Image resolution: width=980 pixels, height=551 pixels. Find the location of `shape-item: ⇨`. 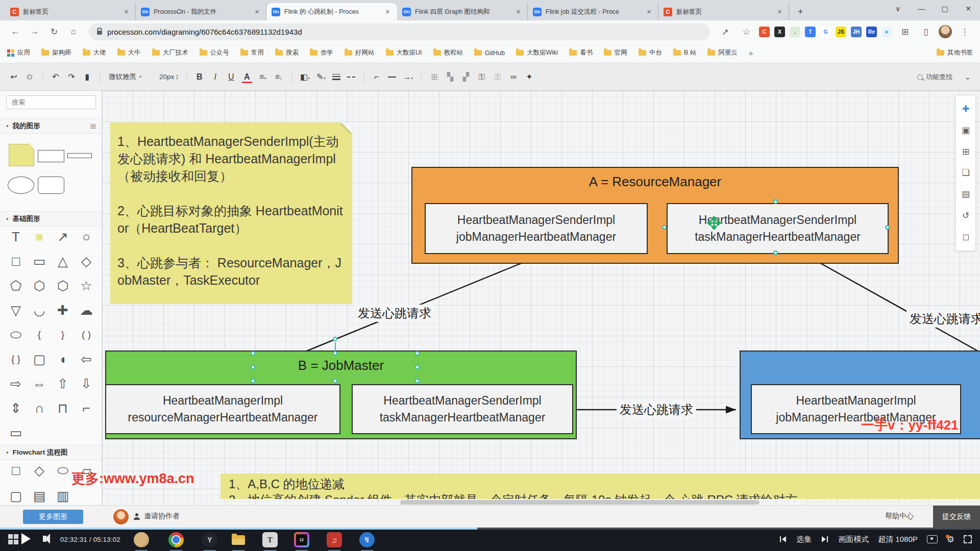

shape-item: ⇨ is located at coordinates (16, 384).